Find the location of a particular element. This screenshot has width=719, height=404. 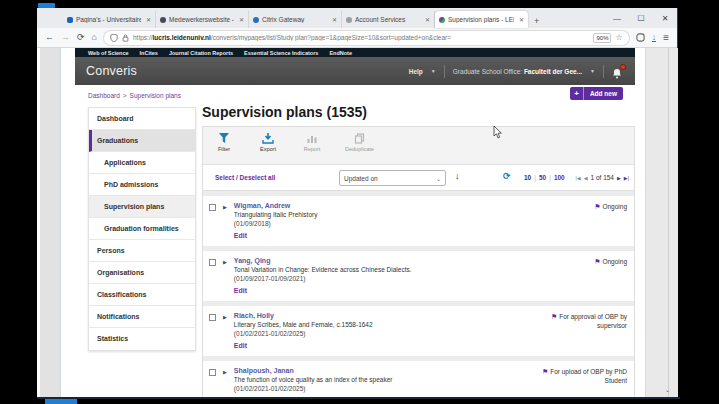

menu-icon: ≡ is located at coordinates (666, 38).